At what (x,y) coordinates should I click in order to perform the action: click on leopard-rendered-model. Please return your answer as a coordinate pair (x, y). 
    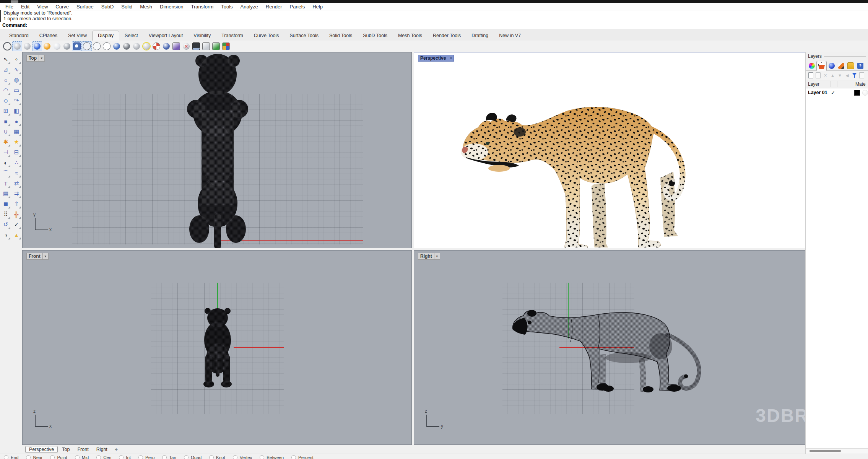
    Looking at the image, I should click on (579, 160).